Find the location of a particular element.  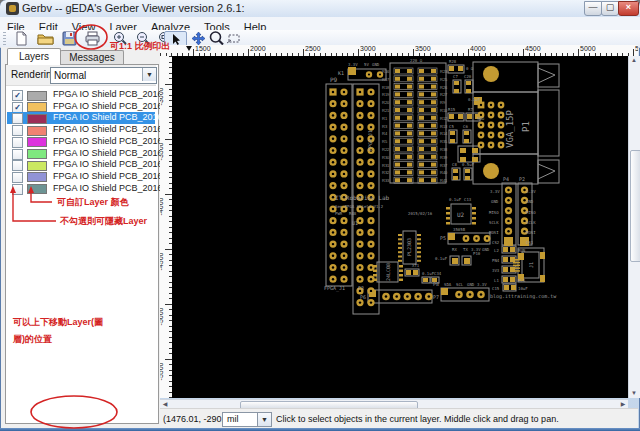

maximize-button: ▢ is located at coordinates (610, 8).